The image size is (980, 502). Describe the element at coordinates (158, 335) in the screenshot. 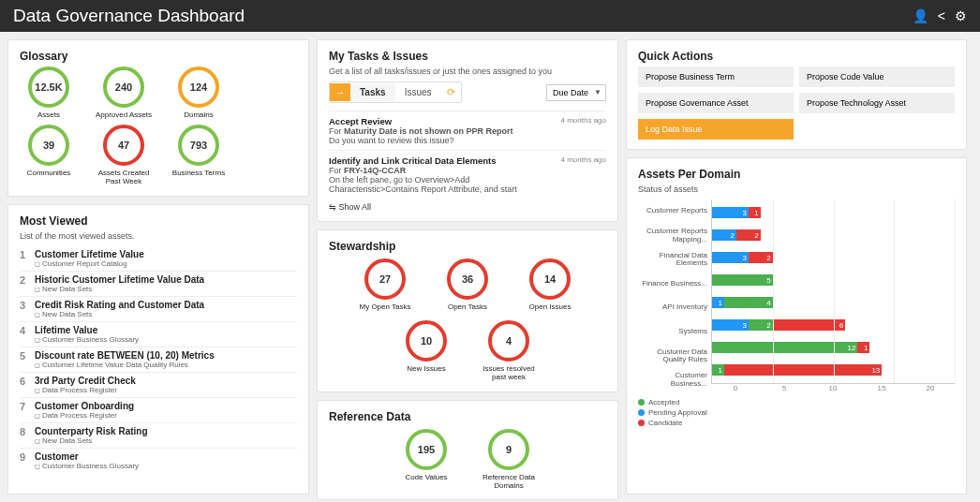

I see `list-item: 4 Lifetime Value Customer Business Gloss…` at that location.